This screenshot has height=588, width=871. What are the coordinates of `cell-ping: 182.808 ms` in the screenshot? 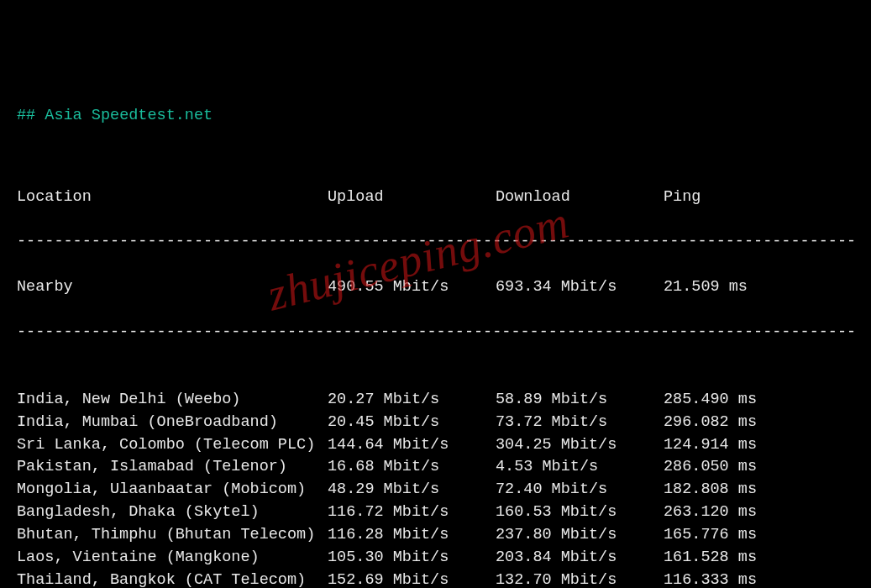 It's located at (739, 491).